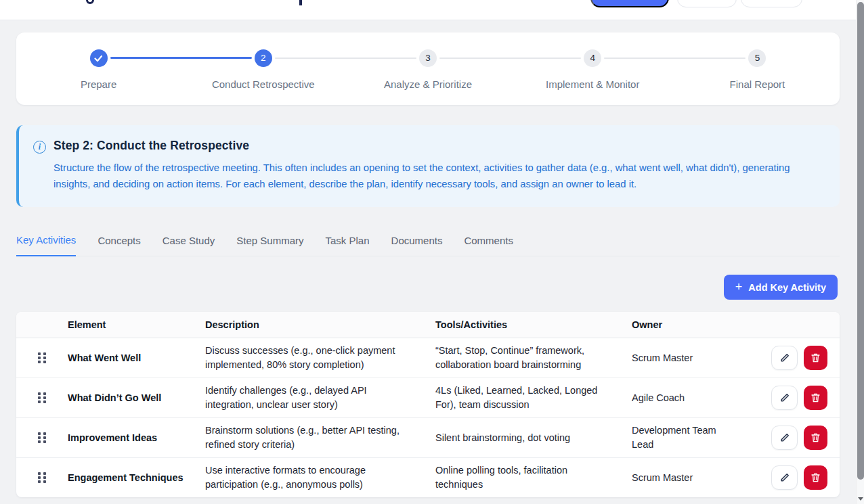 This screenshot has width=864, height=504. What do you see at coordinates (630, 4) in the screenshot?
I see `header-primary-button-clipped` at bounding box center [630, 4].